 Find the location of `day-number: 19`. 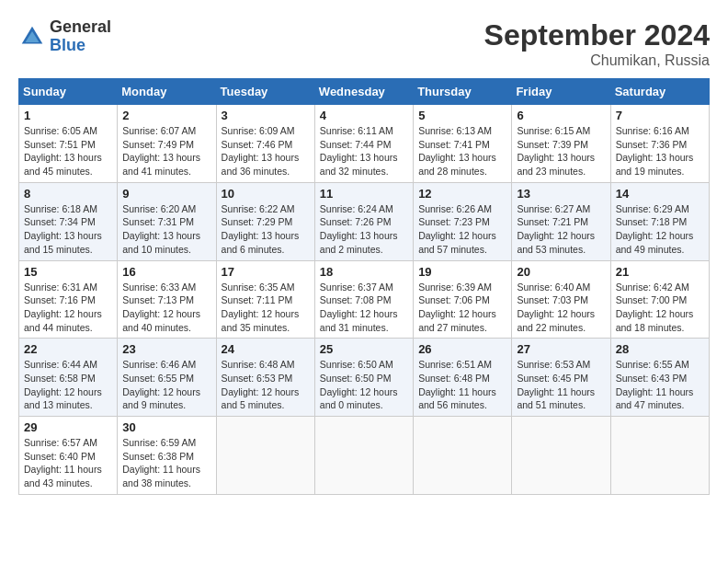

day-number: 19 is located at coordinates (462, 272).